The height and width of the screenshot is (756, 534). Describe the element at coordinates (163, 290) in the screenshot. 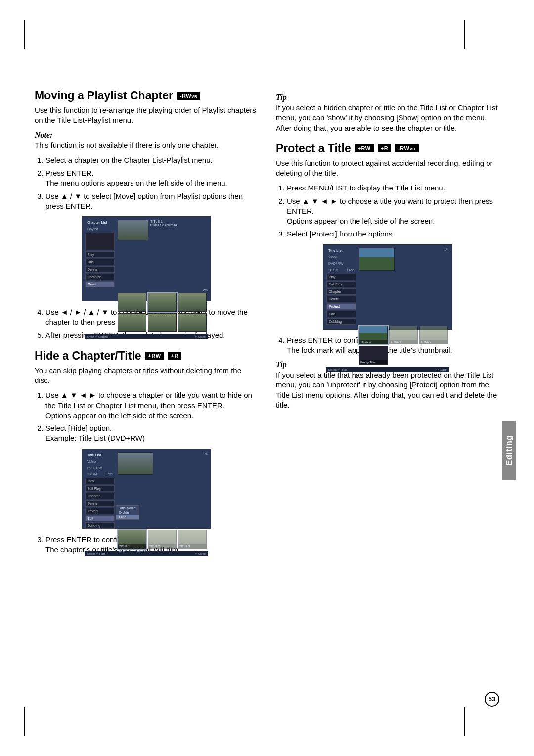

I see `ss-count: 2/6` at that location.